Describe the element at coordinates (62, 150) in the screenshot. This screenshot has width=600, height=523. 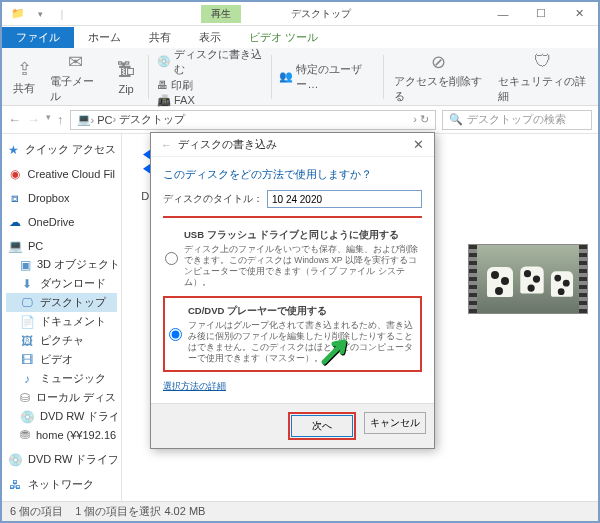
I see `sidebar-quick-access: ★クイック アクセス` at that location.